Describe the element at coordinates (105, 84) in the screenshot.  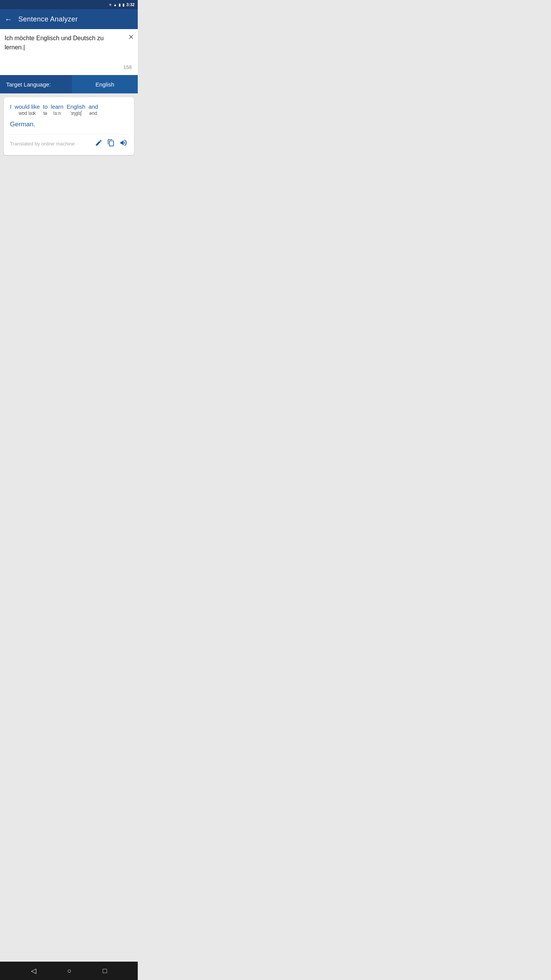
I see `language-selector: English` at that location.